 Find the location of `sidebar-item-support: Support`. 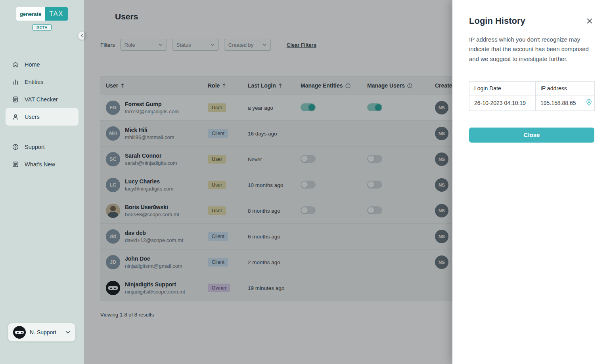

sidebar-item-support: Support is located at coordinates (42, 147).